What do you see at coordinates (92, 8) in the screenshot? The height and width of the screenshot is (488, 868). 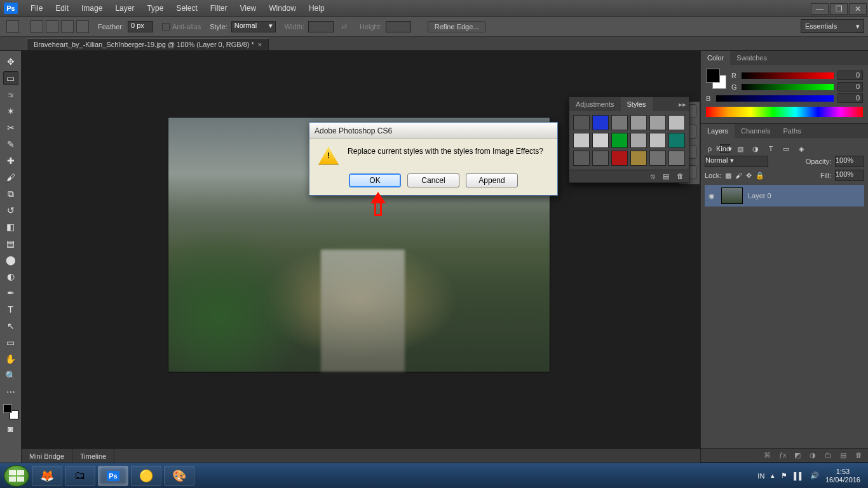 I see `menu-image: Image` at bounding box center [92, 8].